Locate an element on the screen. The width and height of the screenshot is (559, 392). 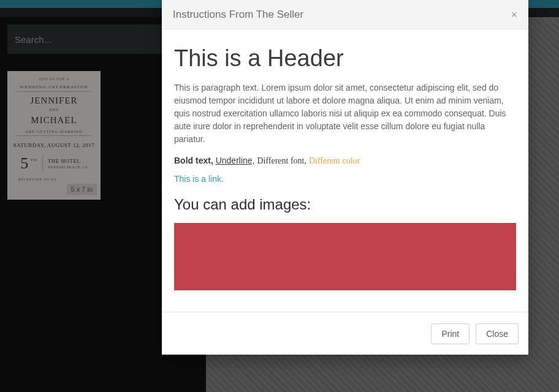
modal-heading: This is a Header is located at coordinates (345, 59).